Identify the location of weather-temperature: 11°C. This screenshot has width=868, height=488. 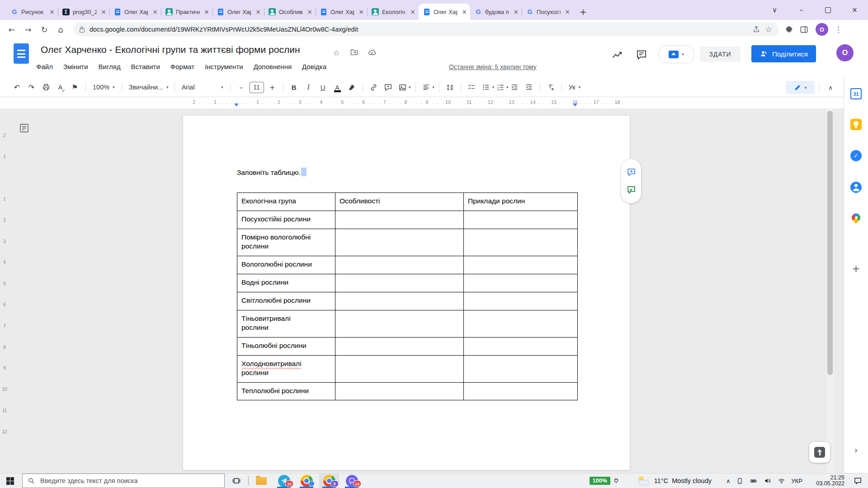
(661, 481).